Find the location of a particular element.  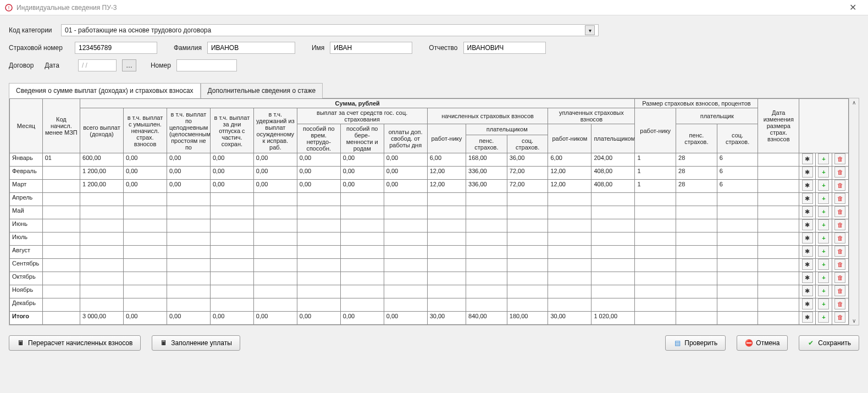

trash-icon: 🗑 is located at coordinates (840, 264).